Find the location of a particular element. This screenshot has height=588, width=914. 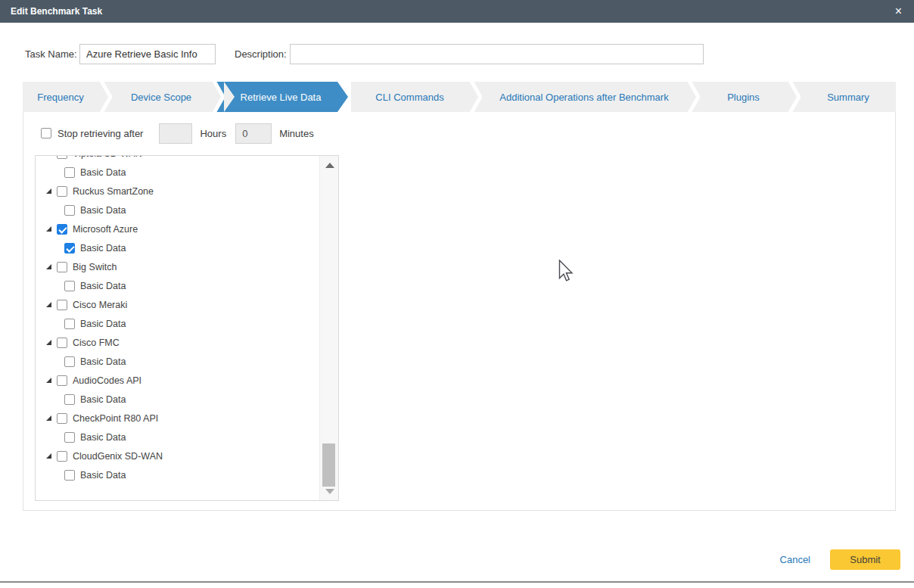

tree-item-viptela-sd-wan: Viptela SD-WAN is located at coordinates (177, 159).